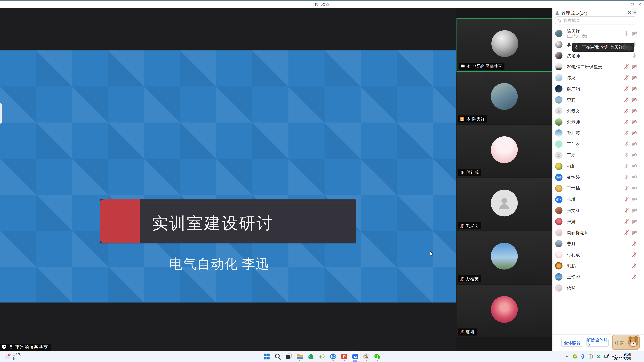  I want to click on 360-safety-icon, so click(575, 356).